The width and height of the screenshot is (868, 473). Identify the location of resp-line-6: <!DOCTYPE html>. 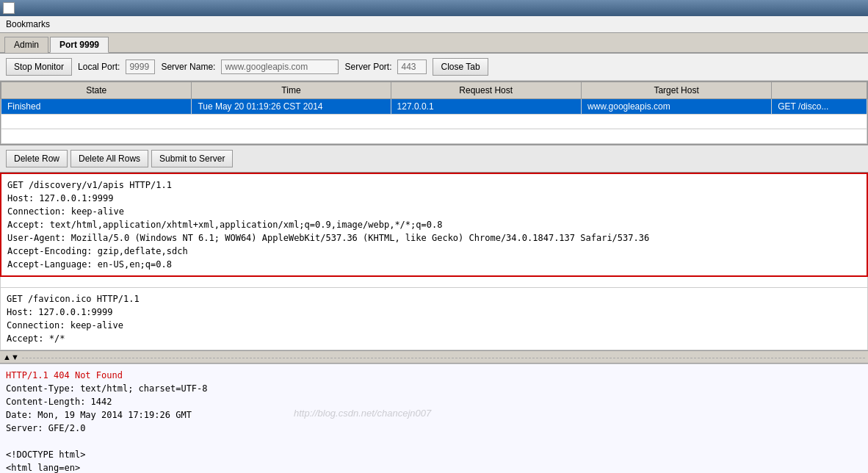
(434, 455).